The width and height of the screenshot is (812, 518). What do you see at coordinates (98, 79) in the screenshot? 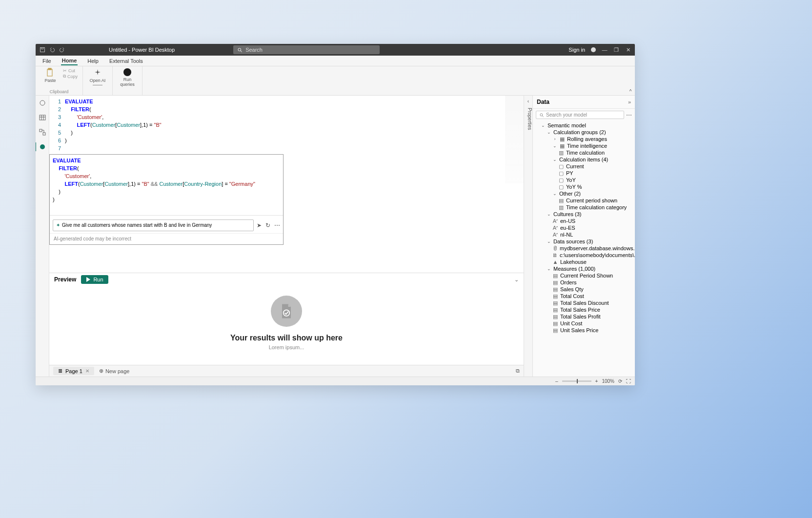
I see `open-ai-button: Open AI` at bounding box center [98, 79].